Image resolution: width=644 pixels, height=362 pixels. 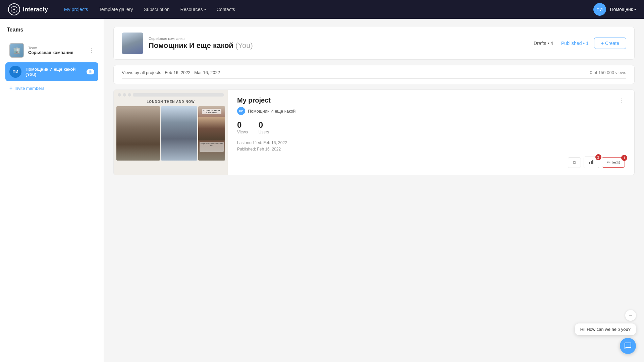 What do you see at coordinates (52, 88) in the screenshot?
I see `invite-members-button: + Invite members` at bounding box center [52, 88].